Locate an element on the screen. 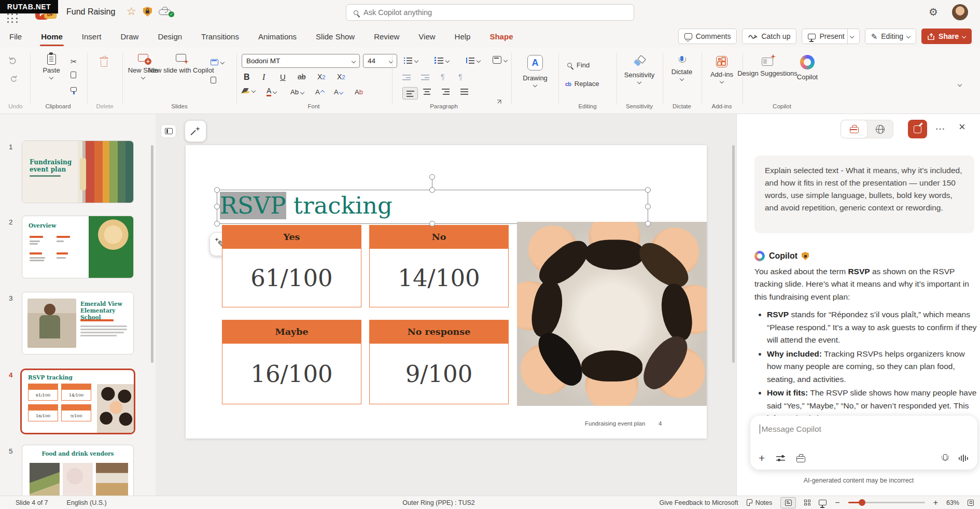 This screenshot has height=509, width=980. tab-view: View is located at coordinates (427, 36).